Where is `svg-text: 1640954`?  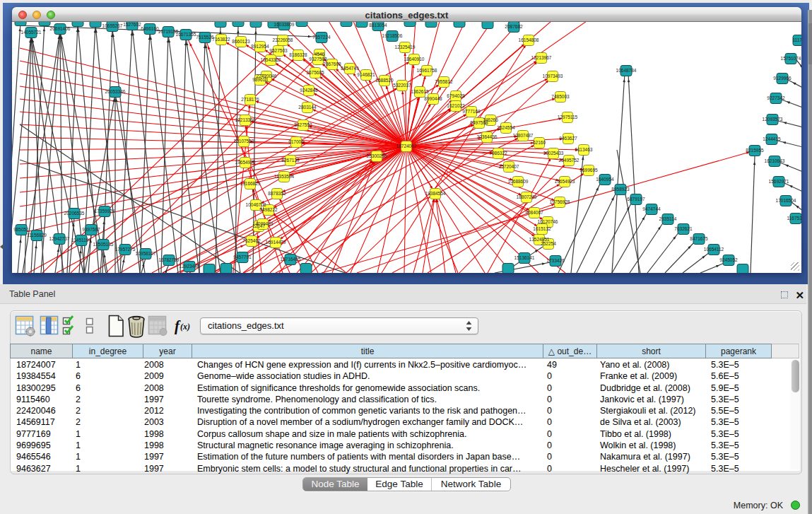 svg-text: 1640954 is located at coordinates (605, 180).